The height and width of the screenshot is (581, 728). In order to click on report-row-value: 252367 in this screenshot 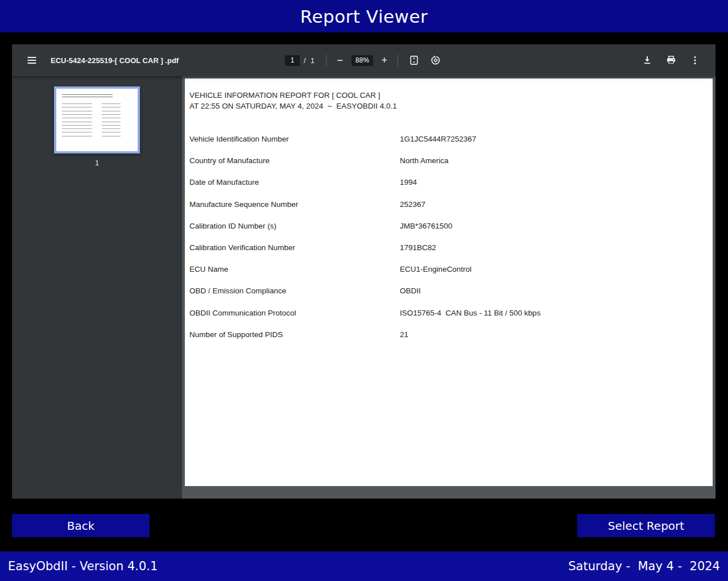, I will do `click(413, 211)`.